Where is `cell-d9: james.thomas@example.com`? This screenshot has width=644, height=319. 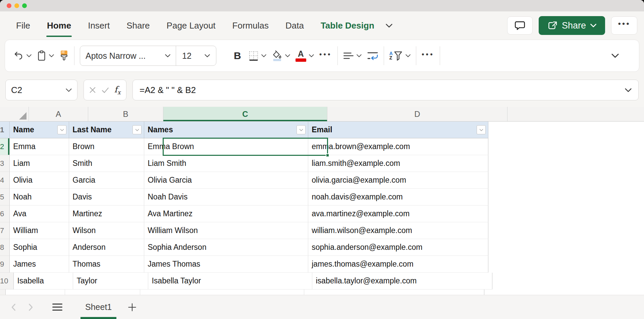 cell-d9: james.thomas@example.com is located at coordinates (398, 264).